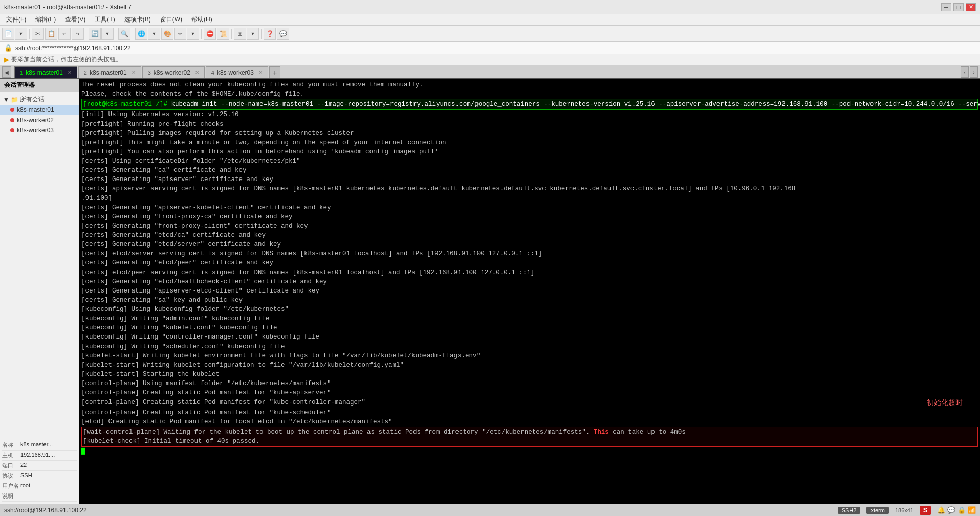  I want to click on tab-3-close-btn: ✕, so click(197, 73).